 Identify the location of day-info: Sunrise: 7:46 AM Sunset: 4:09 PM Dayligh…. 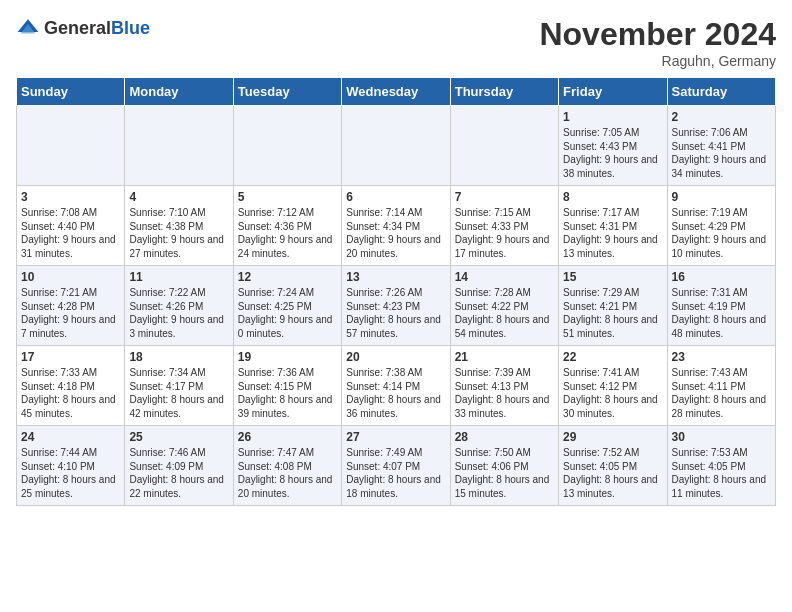
(178, 473).